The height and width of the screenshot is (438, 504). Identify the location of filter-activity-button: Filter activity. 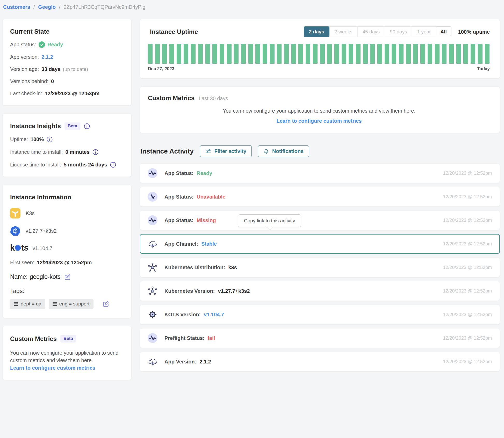
(226, 151).